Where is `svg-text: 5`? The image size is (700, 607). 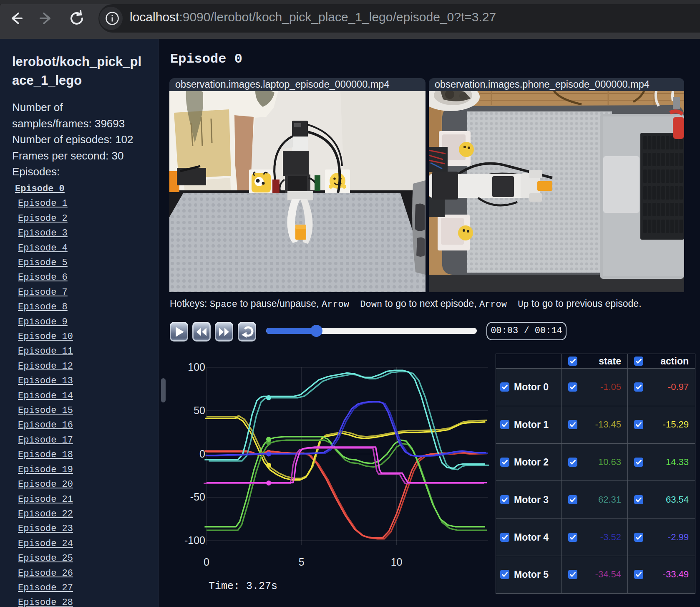
svg-text: 5 is located at coordinates (302, 562).